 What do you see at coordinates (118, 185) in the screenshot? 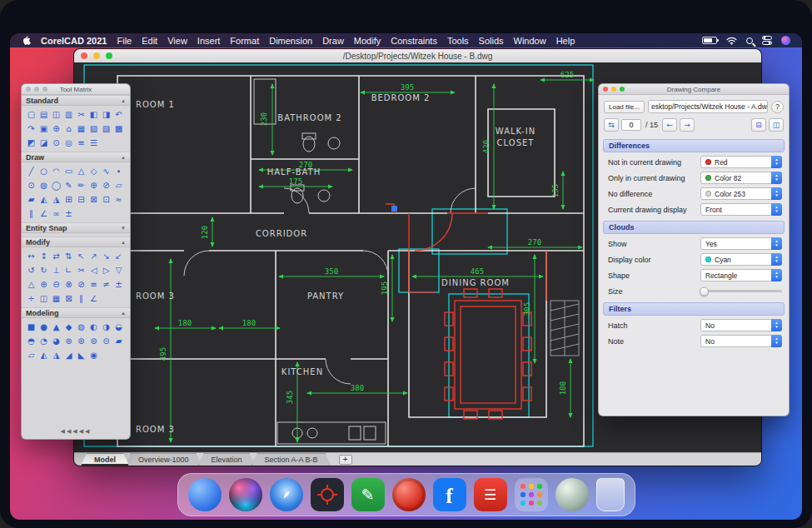
I see `tool-icon: ▱` at bounding box center [118, 185].